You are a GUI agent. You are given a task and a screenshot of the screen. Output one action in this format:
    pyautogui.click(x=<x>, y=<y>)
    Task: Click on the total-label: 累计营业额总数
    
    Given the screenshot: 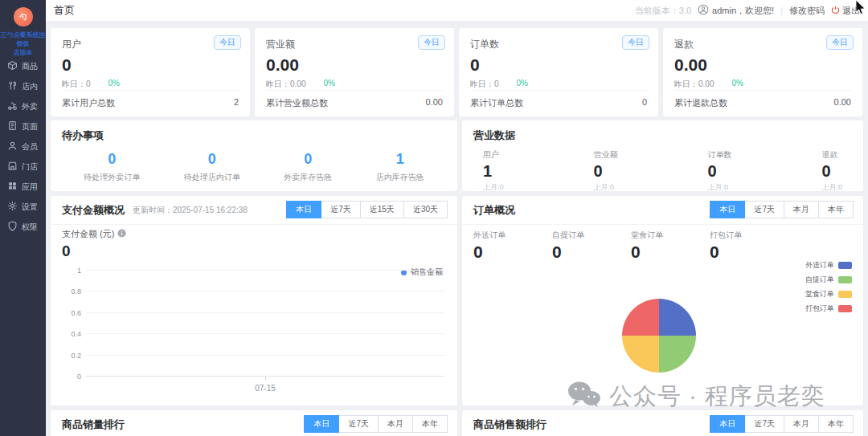 What is the action you would take?
    pyautogui.click(x=297, y=103)
    